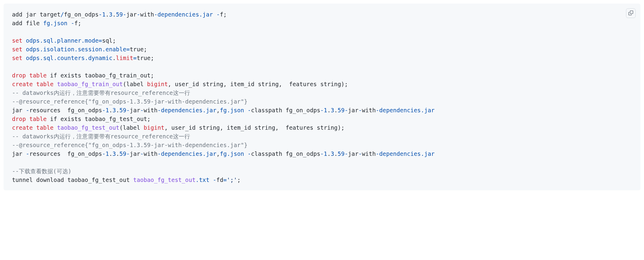 The height and width of the screenshot is (260, 644). What do you see at coordinates (180, 84) in the screenshot?
I see `code-line: create table taobao_fg_train_out(label b…` at bounding box center [180, 84].